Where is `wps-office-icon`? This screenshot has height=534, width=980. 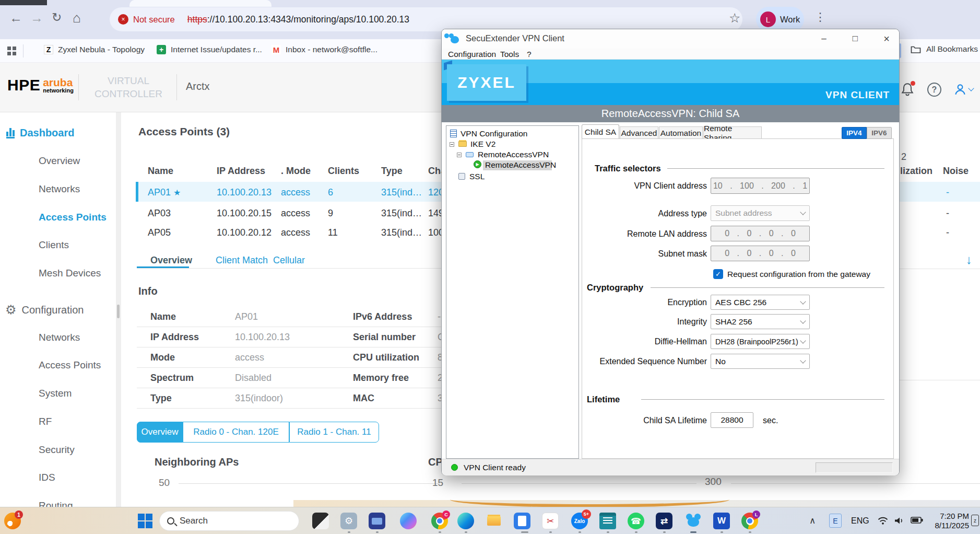
wps-office-icon is located at coordinates (522, 521).